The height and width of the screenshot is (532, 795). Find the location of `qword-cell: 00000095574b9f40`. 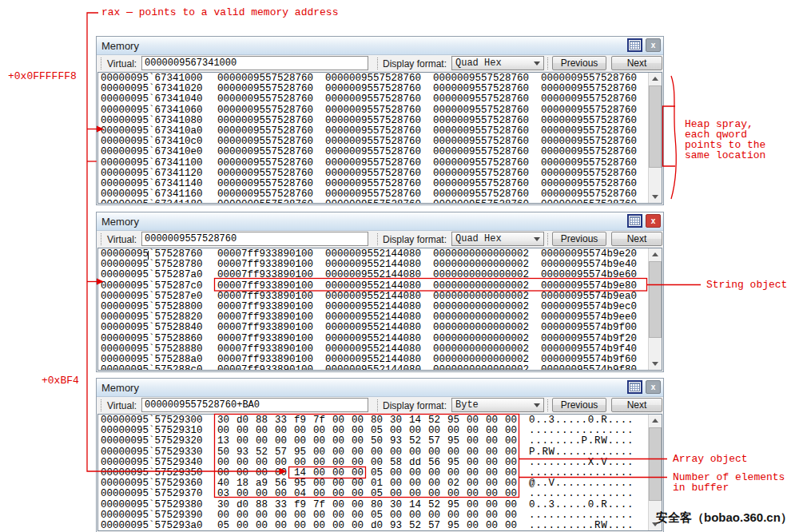

qword-cell: 00000095574b9f40 is located at coordinates (594, 350).